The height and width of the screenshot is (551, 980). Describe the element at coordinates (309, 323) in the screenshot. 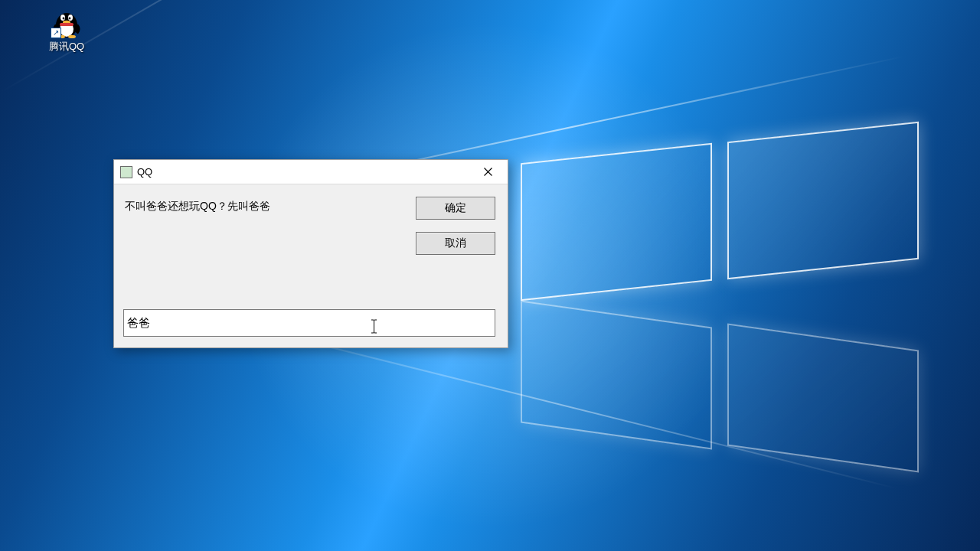

I see `dialog-text-input` at that location.